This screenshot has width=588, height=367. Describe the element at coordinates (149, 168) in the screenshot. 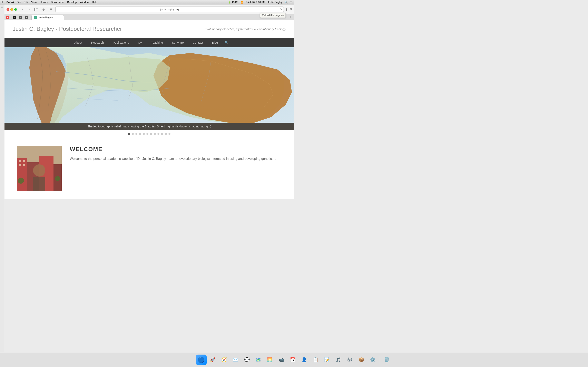

I see `welcome-section: WELCOME Welcome to the personal academic…` at that location.